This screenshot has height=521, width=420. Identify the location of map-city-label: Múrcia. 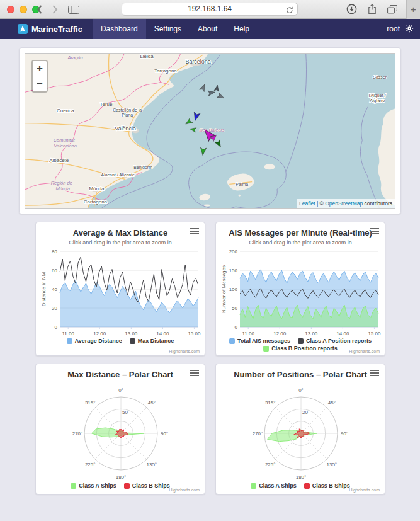
(96, 189).